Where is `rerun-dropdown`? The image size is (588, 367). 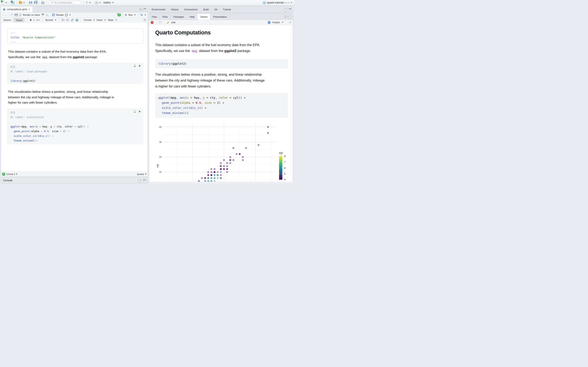
rerun-dropdown is located at coordinates (145, 15).